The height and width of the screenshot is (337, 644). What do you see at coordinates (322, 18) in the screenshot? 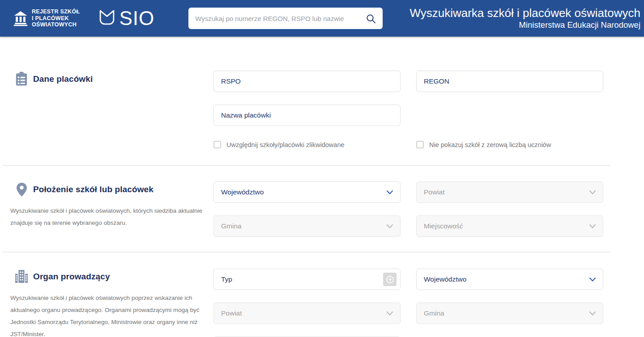
I see `app-header: REJESTR SZKÓŁ I PLACÓWEK OŚWIATOWYCH SIO…` at bounding box center [322, 18].